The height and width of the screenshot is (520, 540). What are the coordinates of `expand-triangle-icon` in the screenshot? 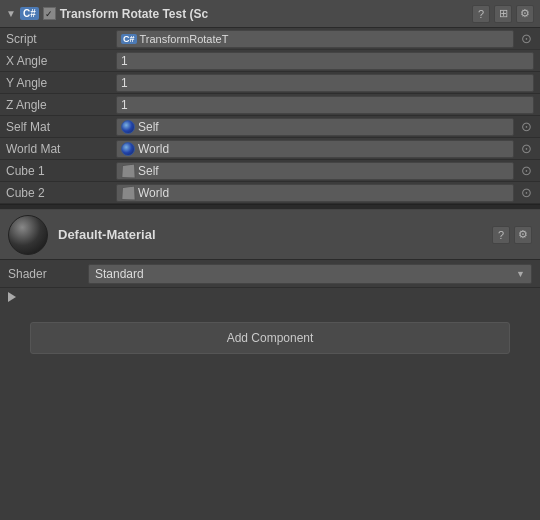 It's located at (12, 297).